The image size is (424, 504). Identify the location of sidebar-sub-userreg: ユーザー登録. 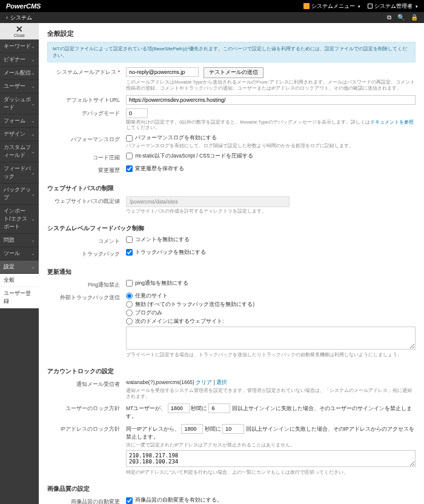
(19, 298).